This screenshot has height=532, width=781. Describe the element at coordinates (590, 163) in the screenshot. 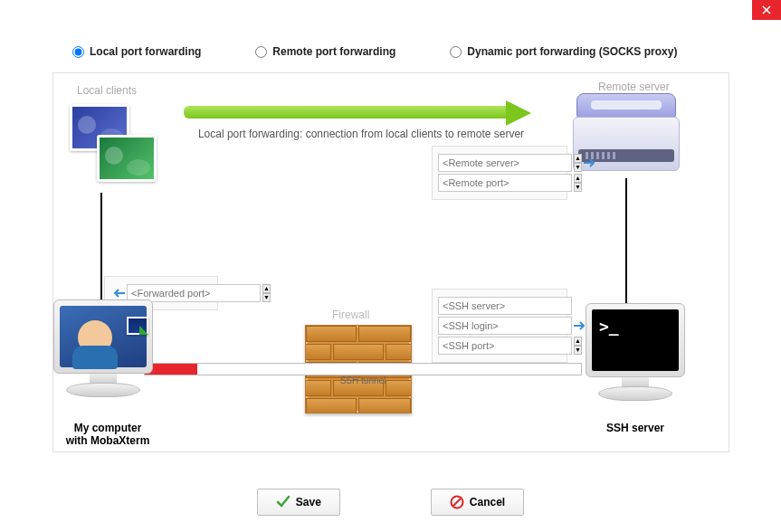

I see `remote-connect-arrow-icon` at that location.